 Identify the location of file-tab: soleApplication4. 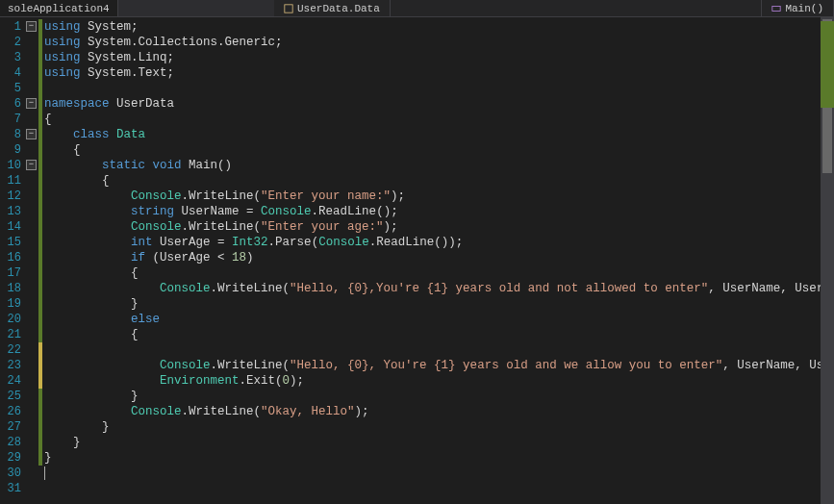
(60, 8).